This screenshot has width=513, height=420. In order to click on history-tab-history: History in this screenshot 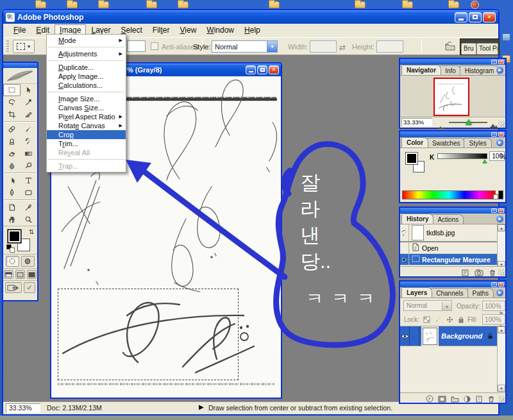, I will do `click(417, 219)`.